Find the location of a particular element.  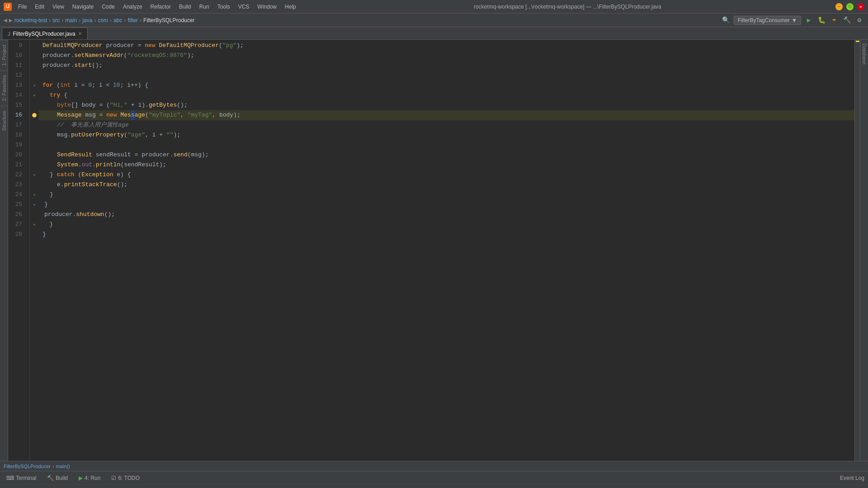

menu-item-edit: Edit is located at coordinates (40, 7).